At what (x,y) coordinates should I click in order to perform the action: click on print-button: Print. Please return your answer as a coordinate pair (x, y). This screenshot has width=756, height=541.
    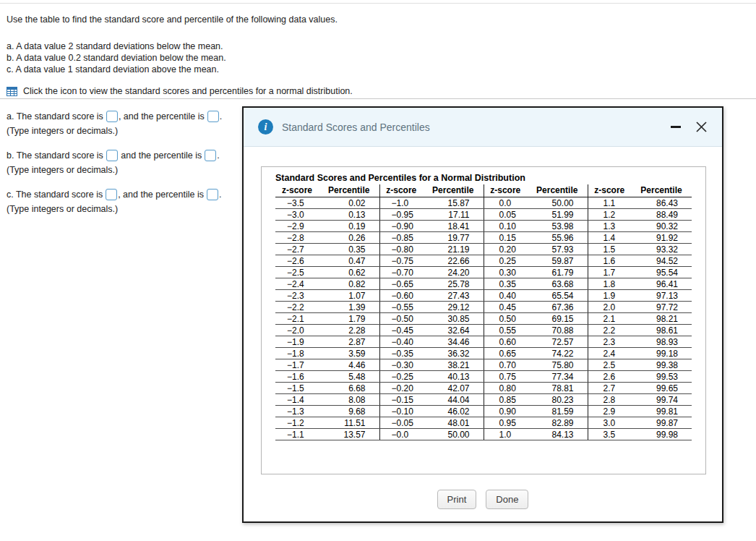
    Looking at the image, I should click on (457, 499).